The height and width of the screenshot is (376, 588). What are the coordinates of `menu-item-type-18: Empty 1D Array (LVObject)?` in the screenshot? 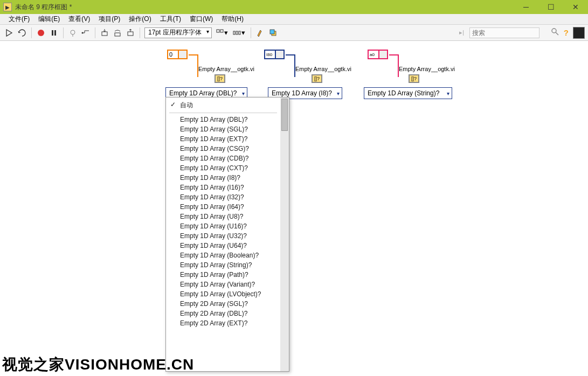 It's located at (223, 294).